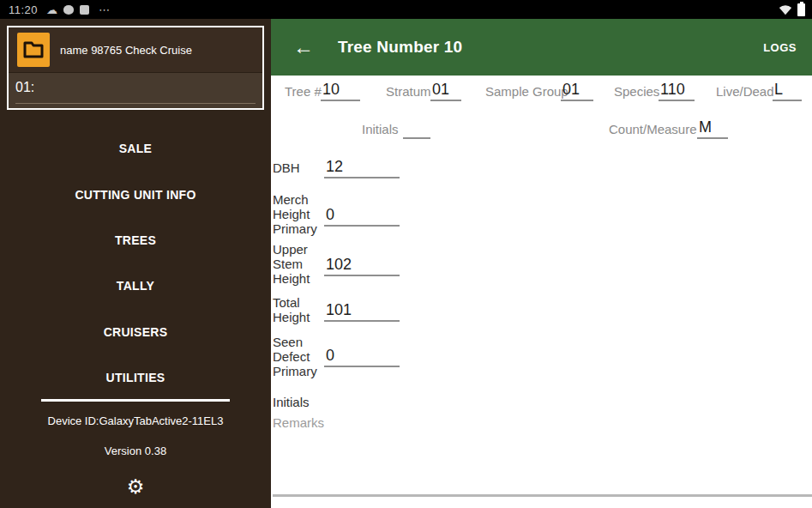 The height and width of the screenshot is (508, 812). What do you see at coordinates (577, 91) in the screenshot?
I see `sample-group-field: 01` at bounding box center [577, 91].